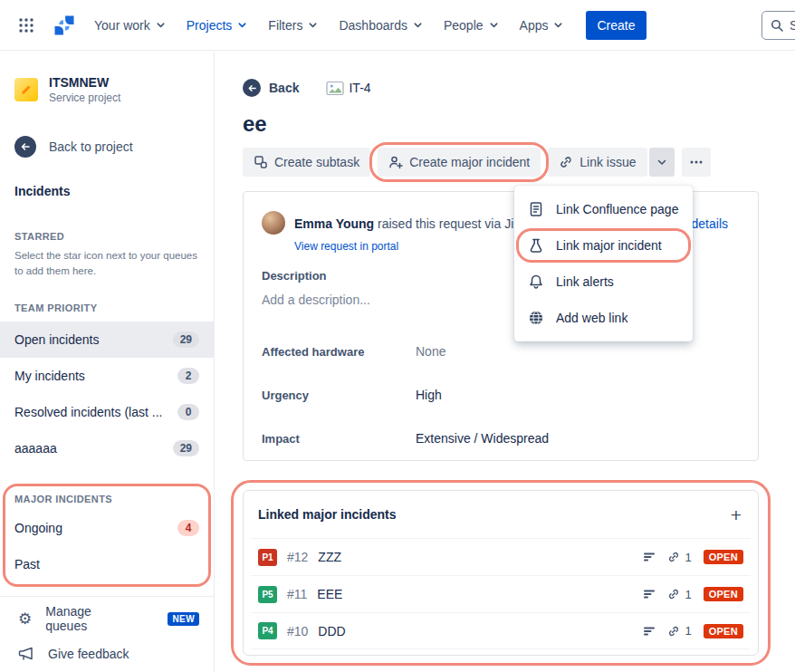  I want to click on linked-incident-row: P4 #10 DDD 1 OPEN, so click(501, 630).